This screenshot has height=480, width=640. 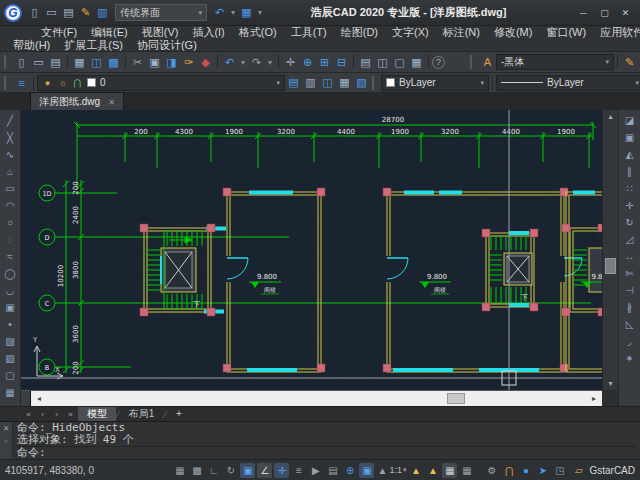 I want to click on qat-print-icon: ▦, so click(x=246, y=13).